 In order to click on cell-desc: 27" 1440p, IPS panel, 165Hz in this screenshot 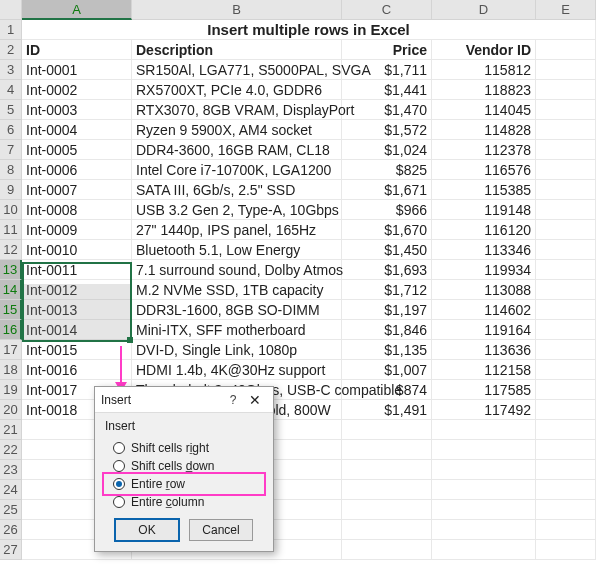, I will do `click(237, 230)`.